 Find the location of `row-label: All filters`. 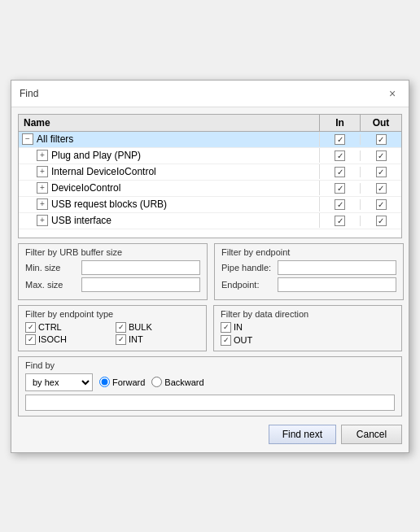

row-label: All filters is located at coordinates (55, 139).